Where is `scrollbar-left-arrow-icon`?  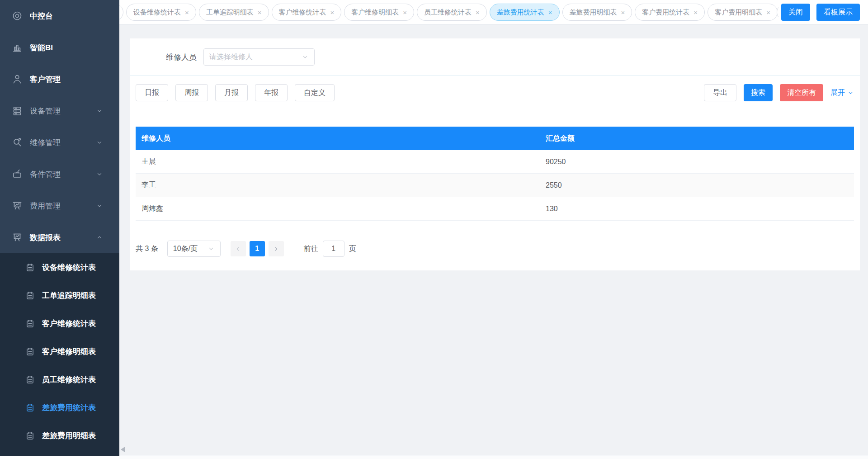 scrollbar-left-arrow-icon is located at coordinates (123, 450).